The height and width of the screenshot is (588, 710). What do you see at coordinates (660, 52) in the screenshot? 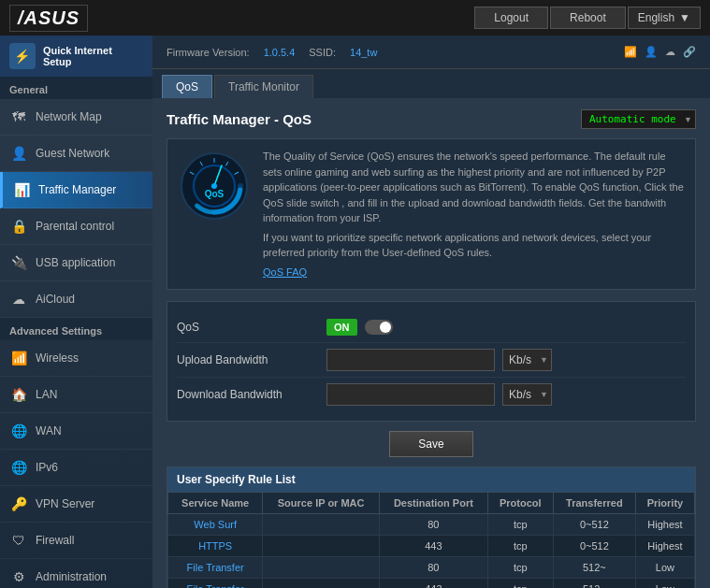
I see `status-icons: 📶 👤 ☁ 🔗` at bounding box center [660, 52].